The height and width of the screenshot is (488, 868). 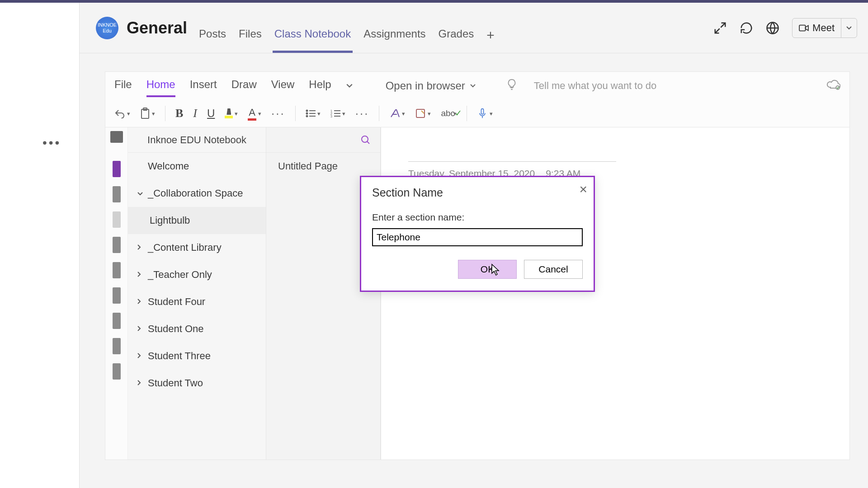 I want to click on section-tab-s3, so click(x=117, y=346).